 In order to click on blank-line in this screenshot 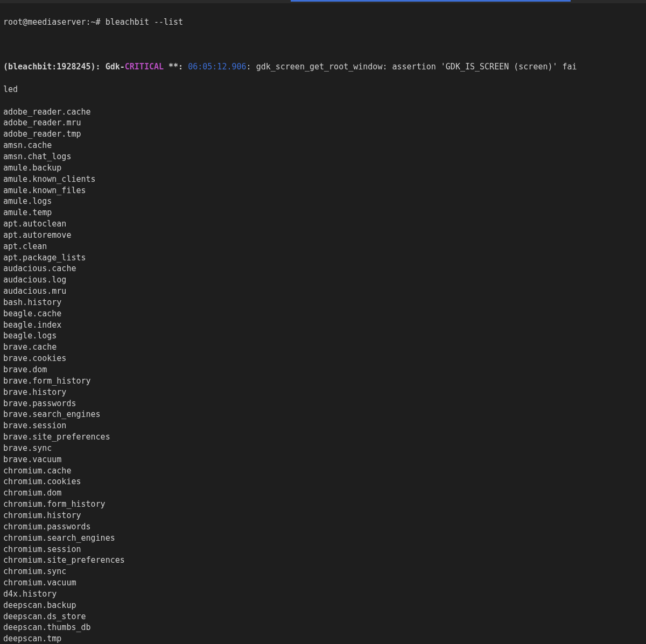, I will do `click(323, 45)`.